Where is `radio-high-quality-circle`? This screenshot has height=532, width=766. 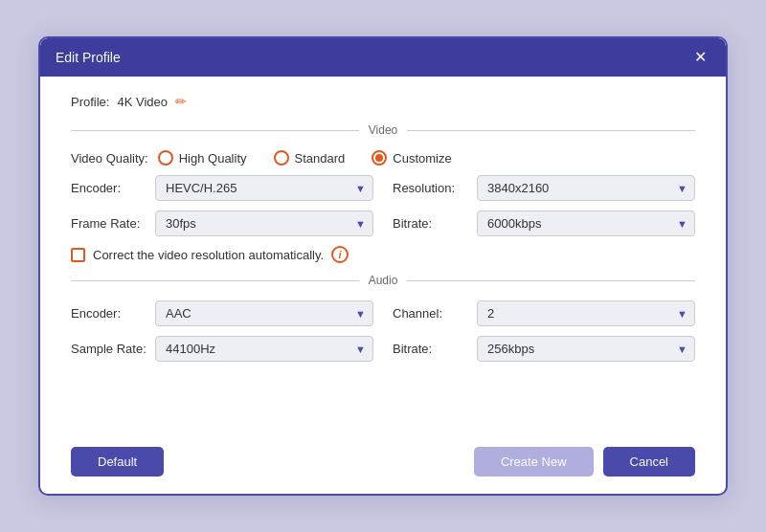 radio-high-quality-circle is located at coordinates (166, 158).